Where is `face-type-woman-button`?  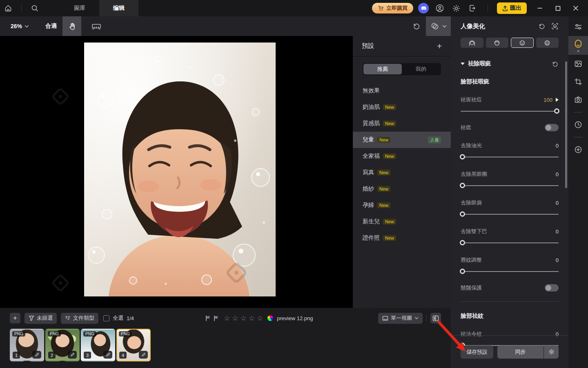 face-type-woman-button is located at coordinates (472, 43).